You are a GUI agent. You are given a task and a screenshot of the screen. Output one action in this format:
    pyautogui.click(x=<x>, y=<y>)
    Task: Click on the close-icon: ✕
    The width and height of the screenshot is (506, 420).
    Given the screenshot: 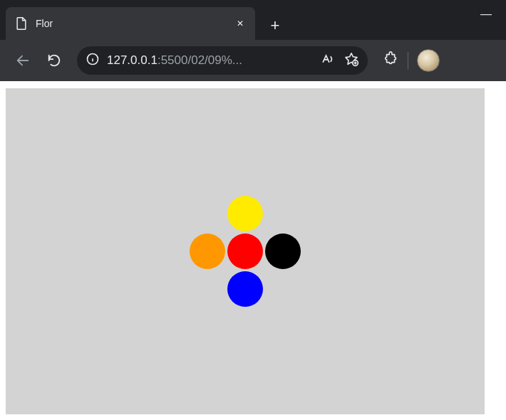 What is the action you would take?
    pyautogui.click(x=240, y=23)
    